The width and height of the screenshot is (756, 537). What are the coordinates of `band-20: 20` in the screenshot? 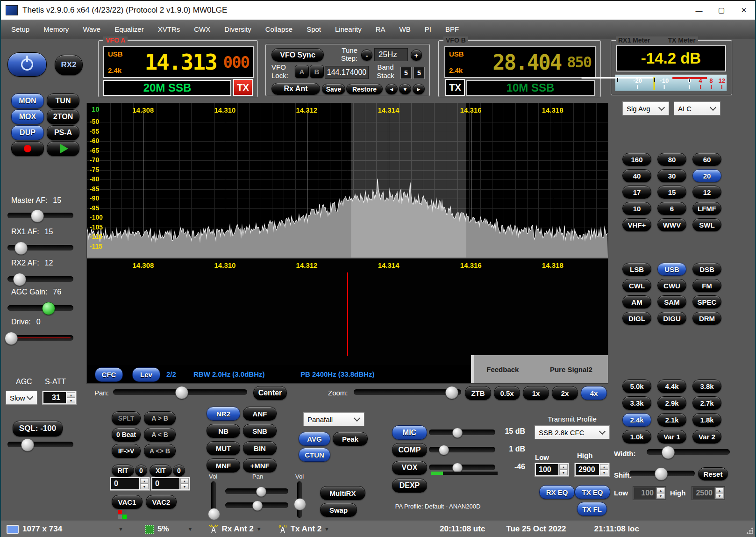 It's located at (707, 176).